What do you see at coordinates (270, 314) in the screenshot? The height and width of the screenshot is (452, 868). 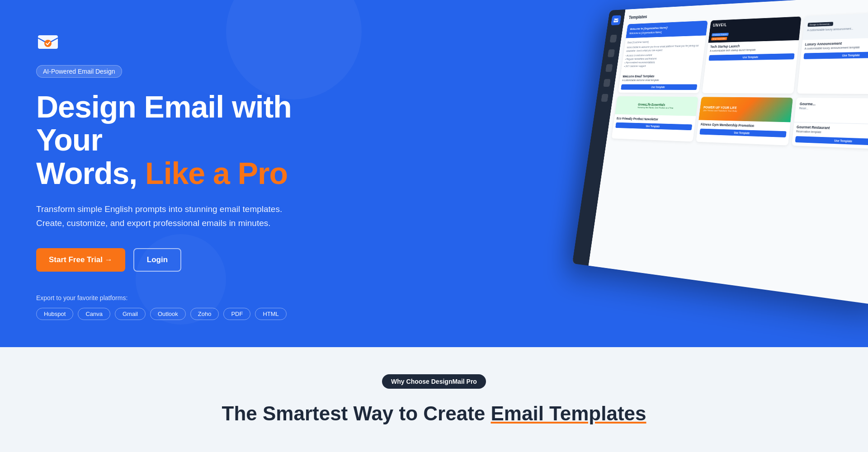 I see `platform-html: HTML` at bounding box center [270, 314].